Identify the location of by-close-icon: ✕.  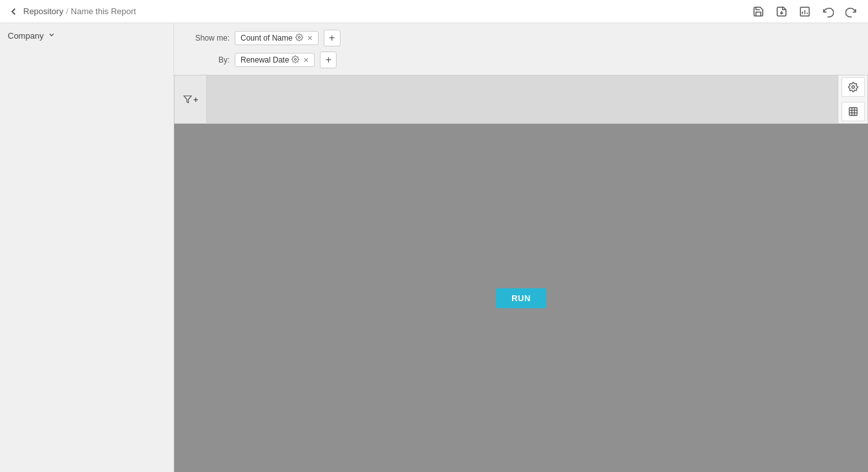
(306, 61).